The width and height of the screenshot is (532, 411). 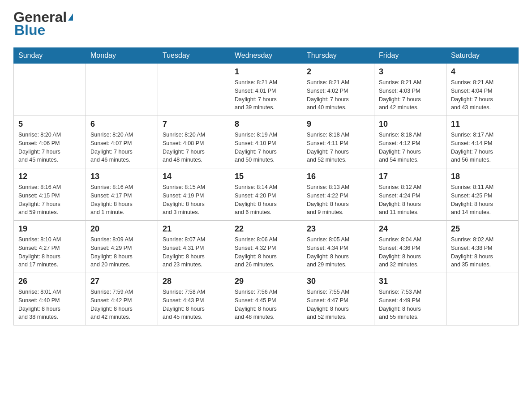 I want to click on logo-blue: Blue, so click(x=30, y=30).